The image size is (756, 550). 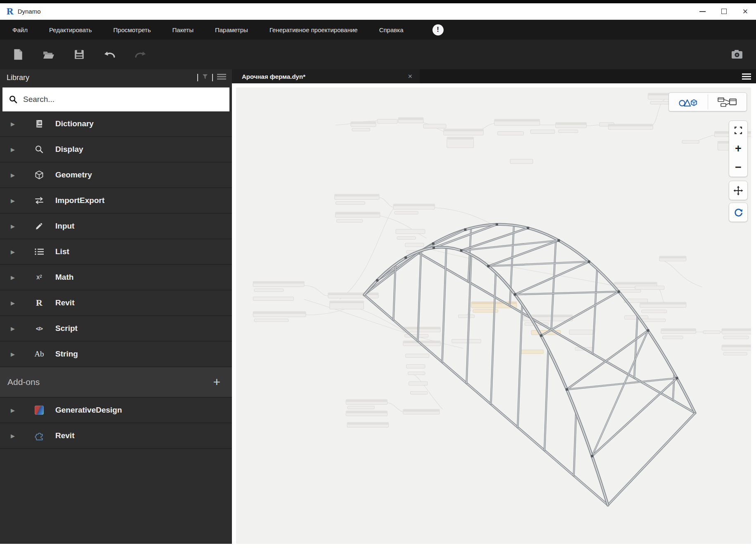 I want to click on view-toggle-group, so click(x=708, y=102).